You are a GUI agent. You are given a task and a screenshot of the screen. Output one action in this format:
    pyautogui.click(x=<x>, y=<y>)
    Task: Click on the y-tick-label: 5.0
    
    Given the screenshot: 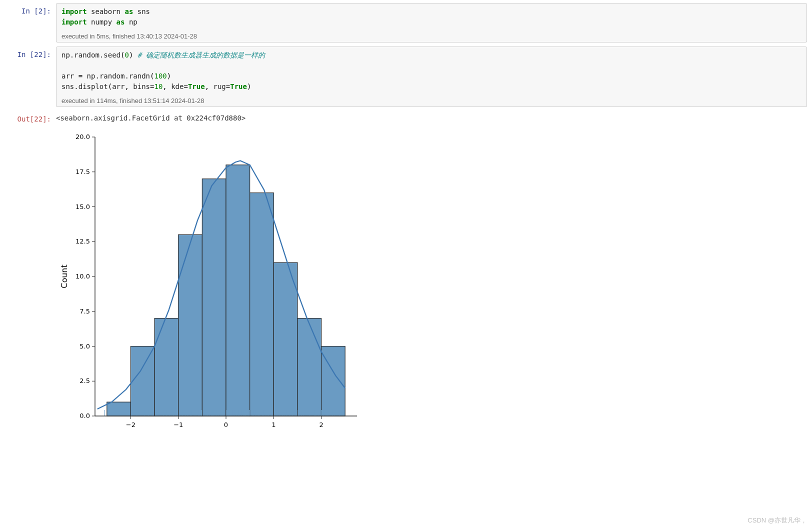 What is the action you would take?
    pyautogui.click(x=85, y=346)
    